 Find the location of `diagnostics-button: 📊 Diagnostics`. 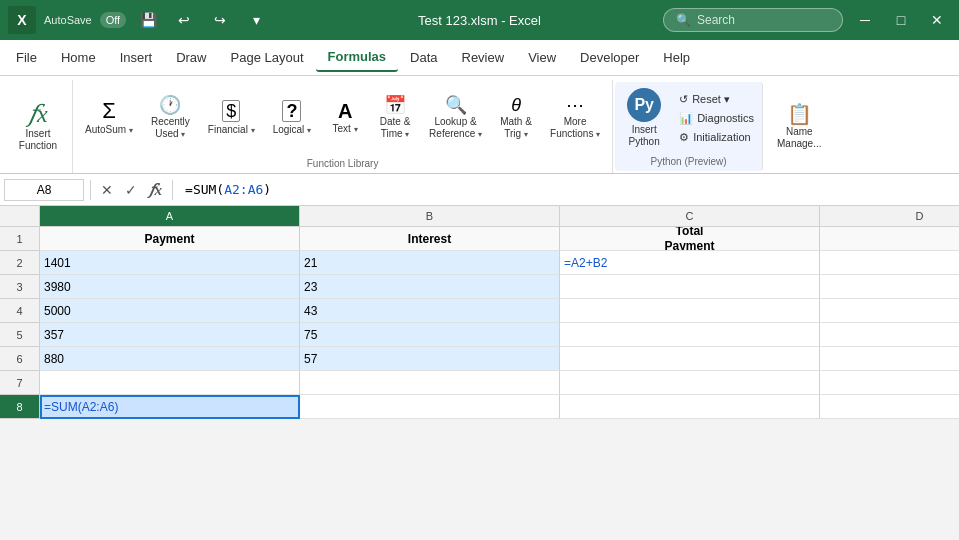

diagnostics-button: 📊 Diagnostics is located at coordinates (716, 118).